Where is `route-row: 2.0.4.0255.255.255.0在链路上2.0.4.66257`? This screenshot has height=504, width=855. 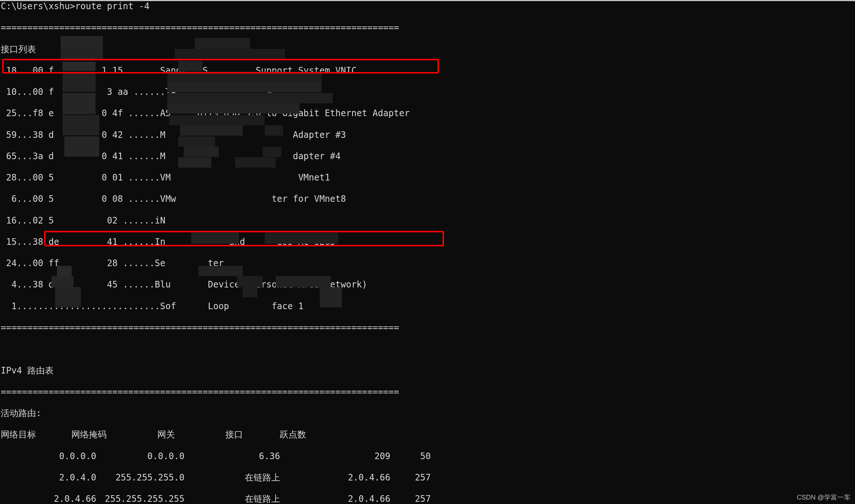
route-row: 2.0.4.0255.255.255.0在链路上2.0.4.66257 is located at coordinates (428, 478).